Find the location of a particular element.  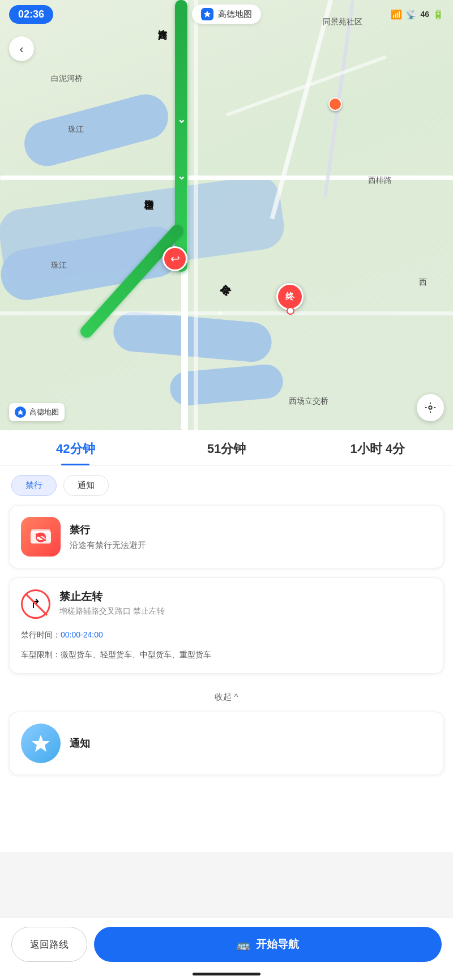

alert-text: 禁行 沿途有禁行无法避开 is located at coordinates (108, 537).